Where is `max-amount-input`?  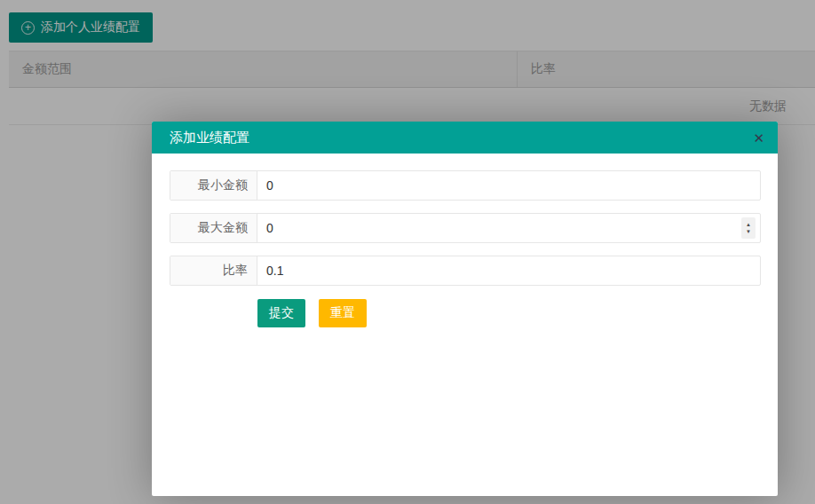 max-amount-input is located at coordinates (509, 228).